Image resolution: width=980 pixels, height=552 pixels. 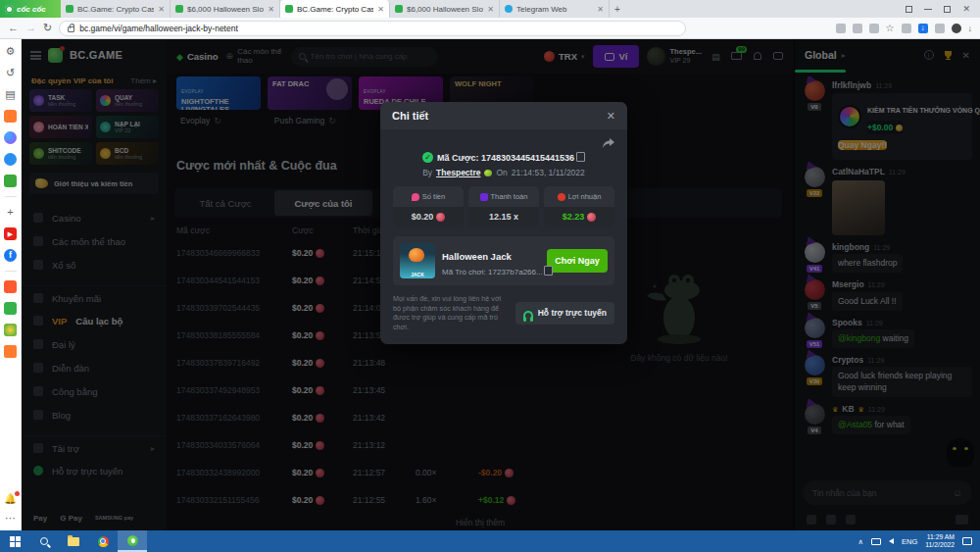 What do you see at coordinates (44, 541) in the screenshot?
I see `taskbar-search-icon` at bounding box center [44, 541].